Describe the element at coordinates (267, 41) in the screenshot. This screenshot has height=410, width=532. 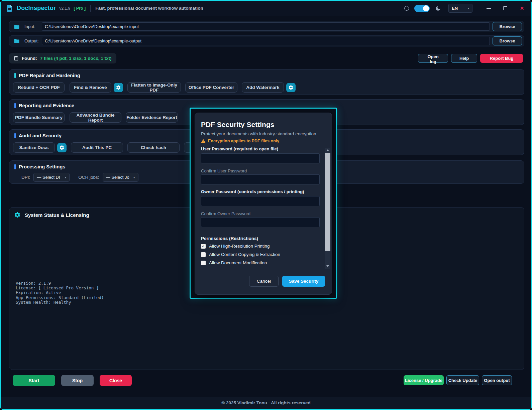
I see `output-path-row: Output: Browse` at that location.